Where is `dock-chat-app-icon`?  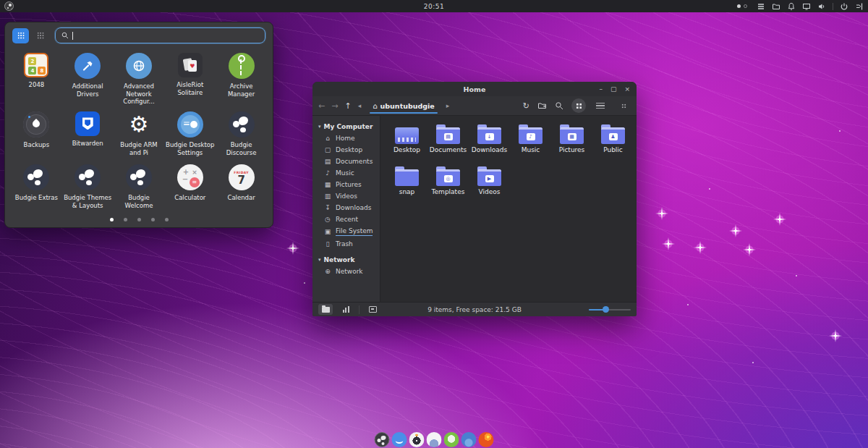
dock-chat-app-icon is located at coordinates (399, 440).